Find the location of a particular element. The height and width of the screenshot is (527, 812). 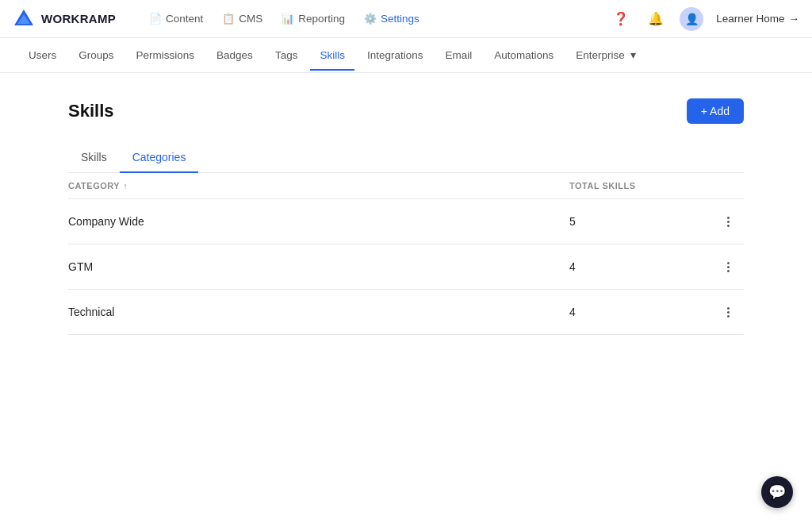

category-name: Company Wide is located at coordinates (319, 221).